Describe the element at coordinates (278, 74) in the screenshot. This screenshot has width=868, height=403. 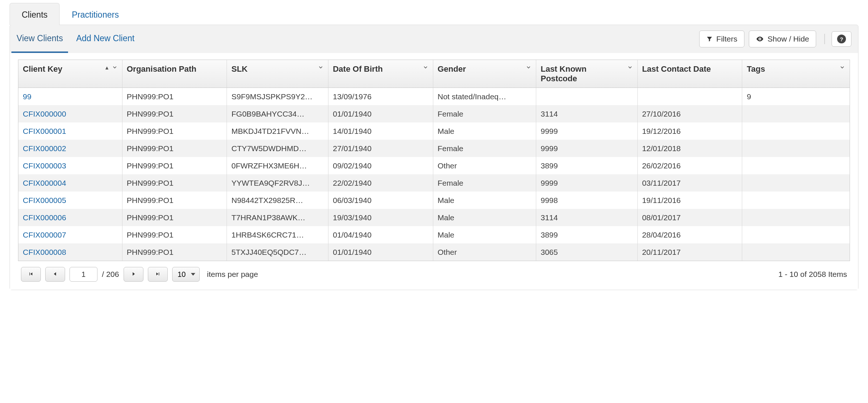
I see `col-header-slk: SLK` at that location.